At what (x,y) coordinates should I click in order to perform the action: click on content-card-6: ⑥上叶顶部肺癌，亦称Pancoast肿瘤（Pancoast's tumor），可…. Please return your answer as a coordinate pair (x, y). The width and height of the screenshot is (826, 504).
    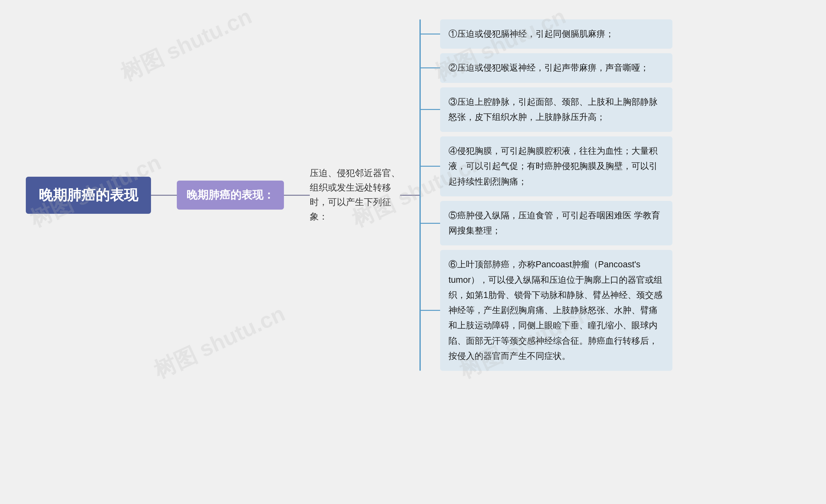
    Looking at the image, I should click on (556, 310).